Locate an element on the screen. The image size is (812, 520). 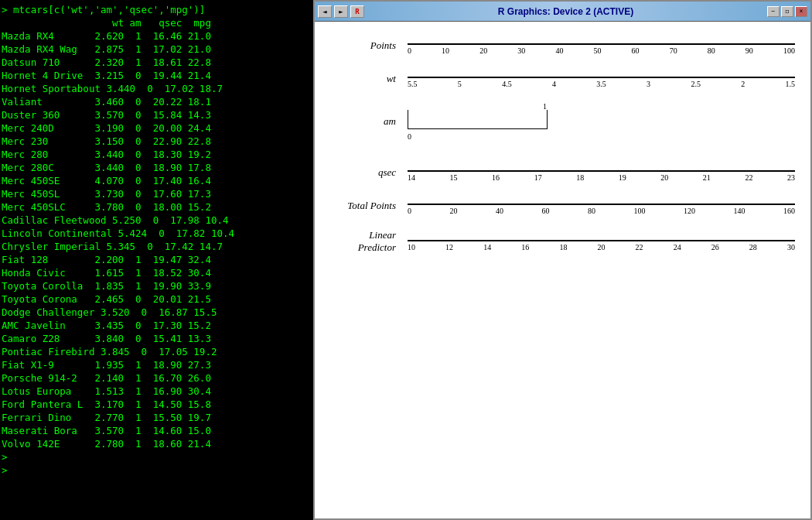
wt-ticks: 5.5 5 4.5 4 3.5 3 2.5 2 1.5 is located at coordinates (602, 84).